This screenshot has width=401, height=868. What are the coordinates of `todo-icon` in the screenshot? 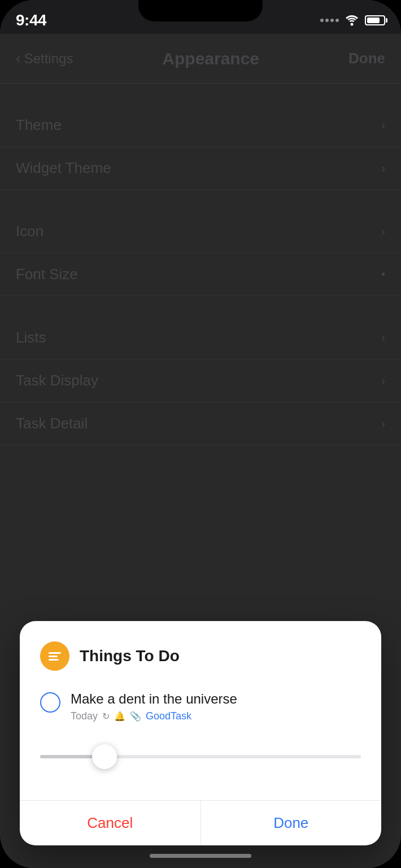 It's located at (55, 656).